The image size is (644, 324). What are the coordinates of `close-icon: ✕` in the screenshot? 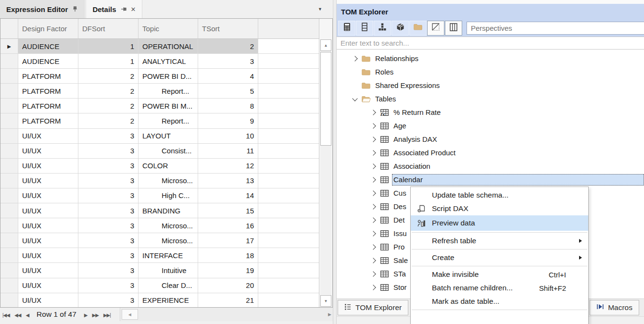 It's located at (134, 10).